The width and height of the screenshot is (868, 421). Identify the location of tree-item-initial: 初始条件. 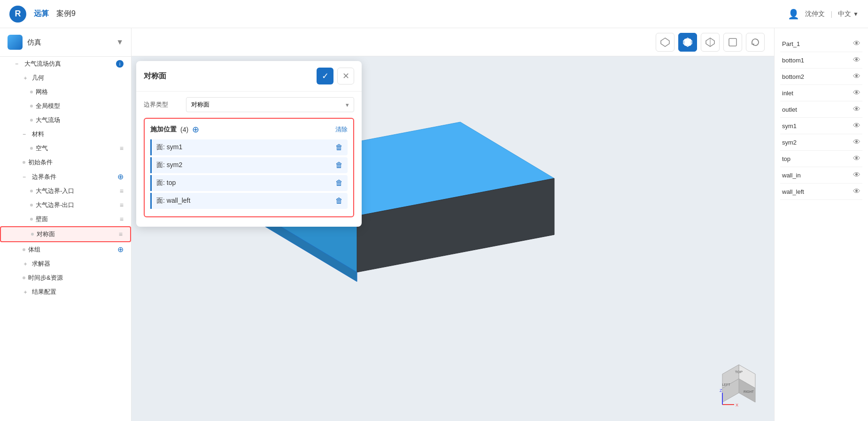
(66, 162).